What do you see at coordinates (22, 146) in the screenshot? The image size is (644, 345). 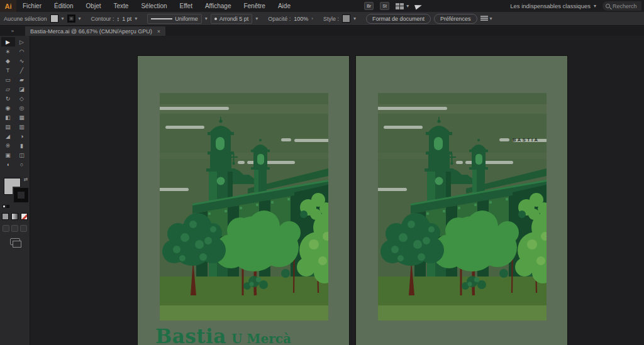 I see `tool-column-graph: ▮` at bounding box center [22, 146].